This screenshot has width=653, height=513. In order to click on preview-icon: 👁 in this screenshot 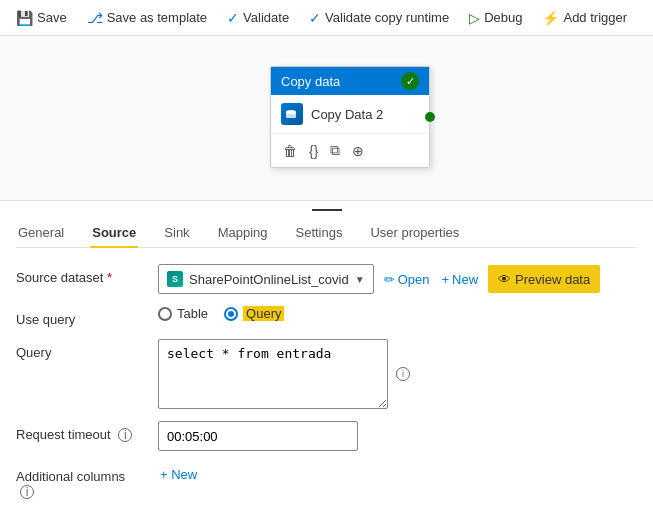, I will do `click(504, 280)`.